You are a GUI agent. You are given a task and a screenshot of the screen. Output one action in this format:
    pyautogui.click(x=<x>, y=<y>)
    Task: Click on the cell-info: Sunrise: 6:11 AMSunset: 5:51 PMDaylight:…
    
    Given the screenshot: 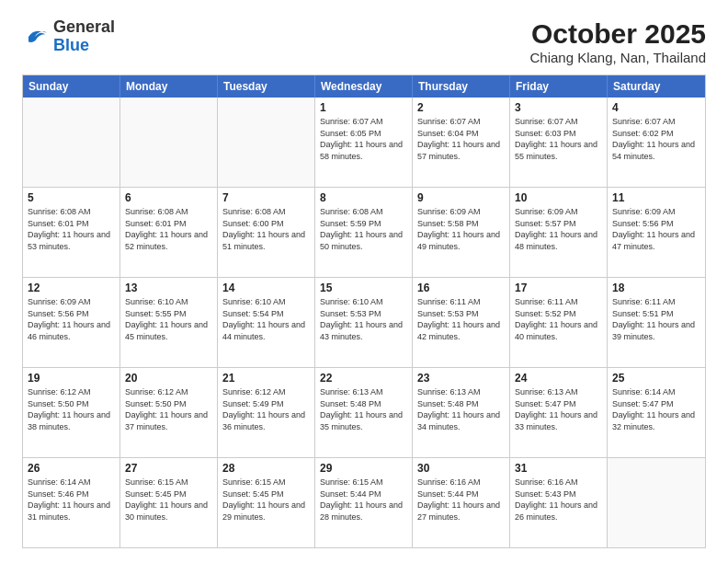 What is the action you would take?
    pyautogui.click(x=656, y=319)
    